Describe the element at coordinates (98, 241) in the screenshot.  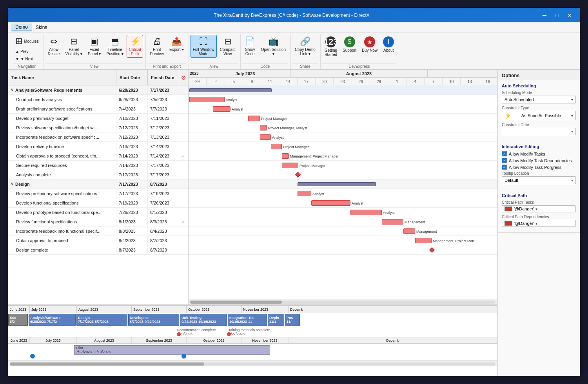
I see `gantt-row: Obtain approval to proceed 8/4/2023 8/7/…` at that location.